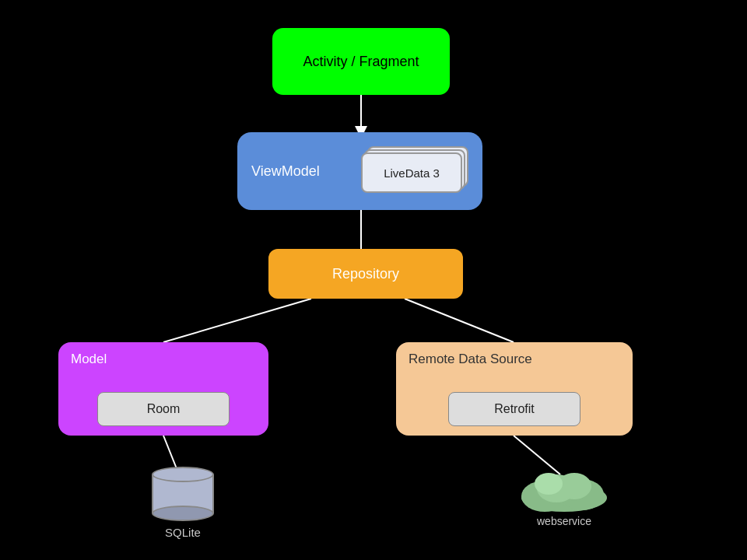 The height and width of the screenshot is (560, 747). Describe the element at coordinates (183, 532) in the screenshot. I see `sqlite-label: SQLite` at that location.